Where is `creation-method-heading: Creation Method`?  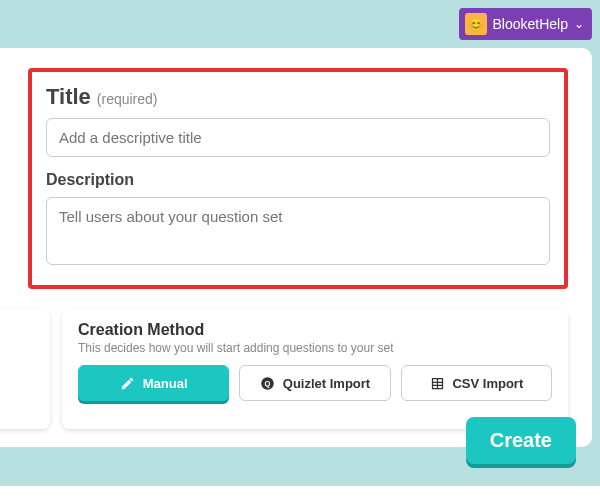
creation-method-heading: Creation Method is located at coordinates (315, 330).